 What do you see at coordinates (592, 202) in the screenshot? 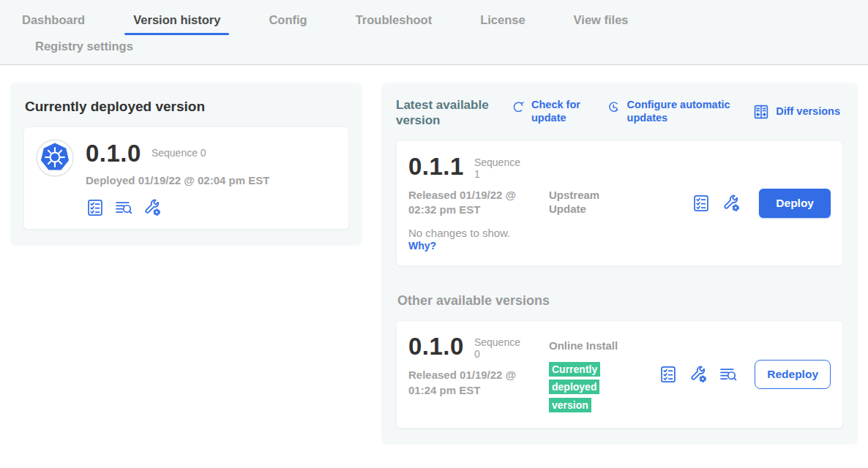
I see `version-source: Upstream Update` at bounding box center [592, 202].